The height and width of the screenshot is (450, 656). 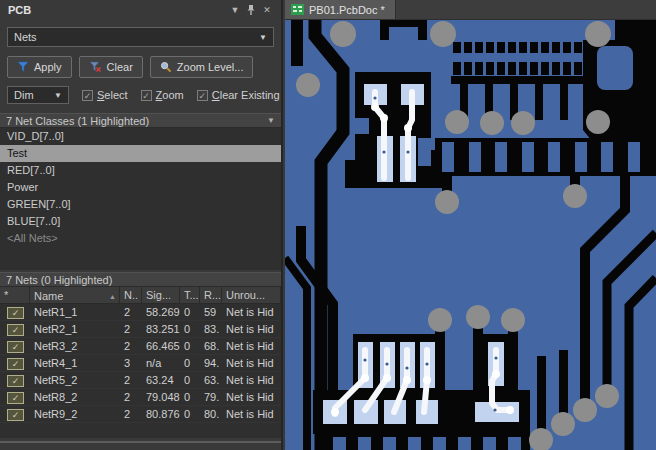 What do you see at coordinates (211, 329) in the screenshot?
I see `net-routed: 83.` at bounding box center [211, 329].